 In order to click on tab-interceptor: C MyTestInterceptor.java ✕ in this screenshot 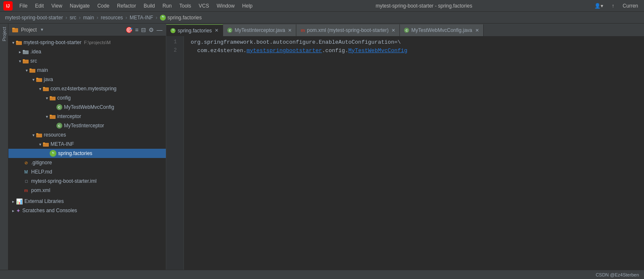, I will do `click(260, 30)`.